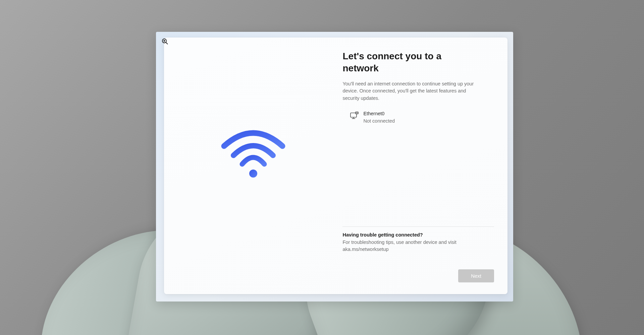 The height and width of the screenshot is (335, 644). Describe the element at coordinates (418, 276) in the screenshot. I see `button-row: Next` at that location.